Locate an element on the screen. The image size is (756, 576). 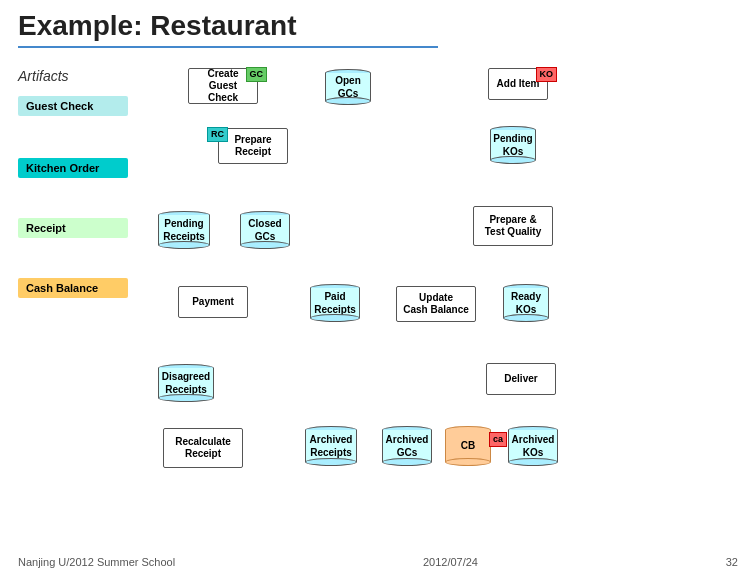
archived-receipts-cylinder: Archived Receipts is located at coordinates (331, 446).